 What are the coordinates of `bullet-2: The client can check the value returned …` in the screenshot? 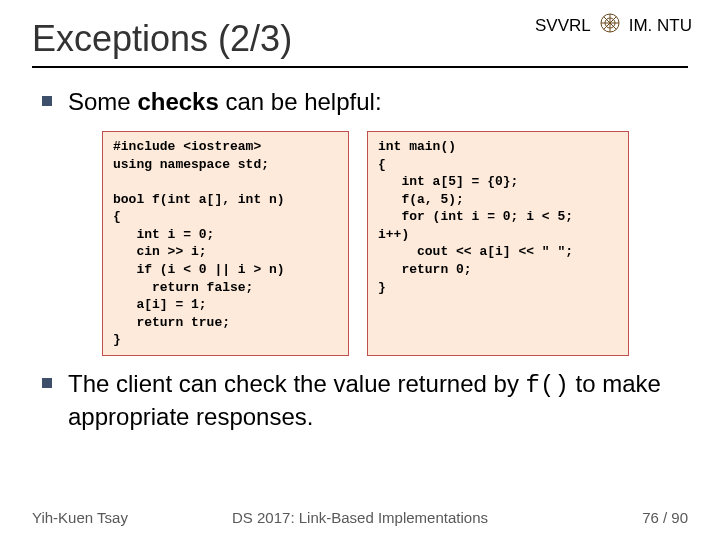 It's located at (360, 400).